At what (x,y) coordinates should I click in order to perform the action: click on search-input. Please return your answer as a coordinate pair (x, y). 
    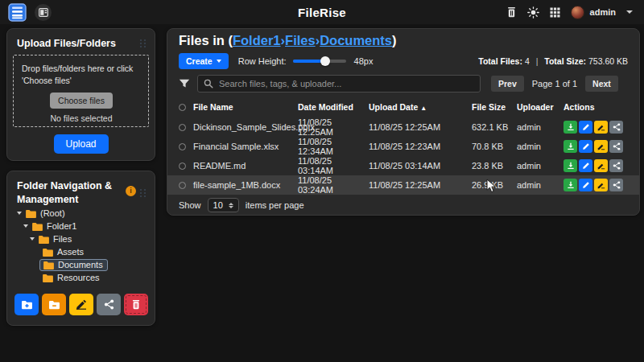
    Looking at the image, I should click on (346, 84).